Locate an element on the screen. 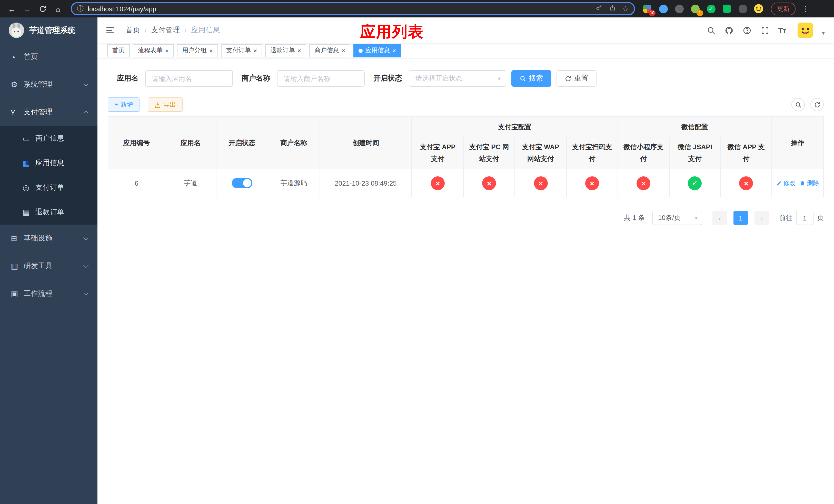 This screenshot has height=504, width=834. chevron-down-icon: ▾ is located at coordinates (499, 78).